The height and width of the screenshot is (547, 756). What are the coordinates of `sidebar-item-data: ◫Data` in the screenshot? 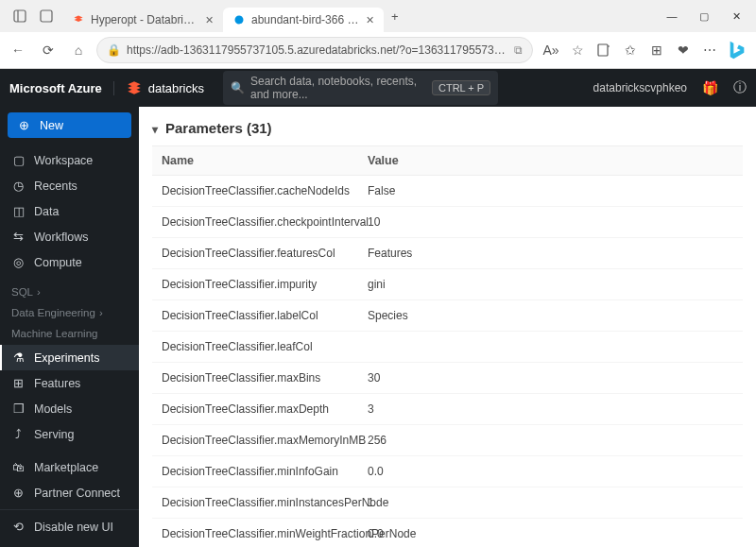 It's located at (70, 212).